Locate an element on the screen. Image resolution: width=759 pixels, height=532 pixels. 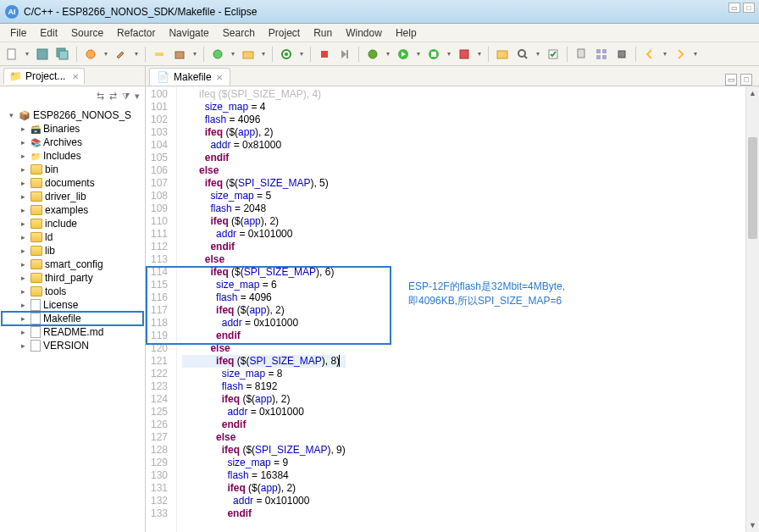
chip-button is located at coordinates (622, 54).